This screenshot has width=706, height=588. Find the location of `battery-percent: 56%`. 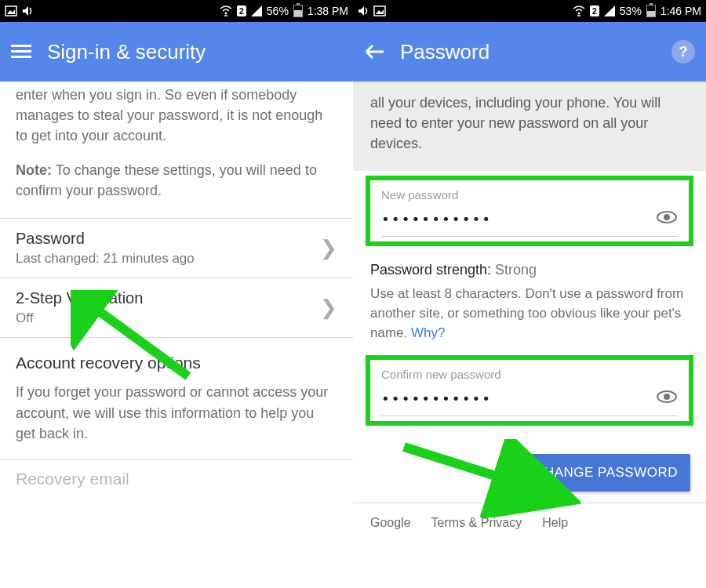

battery-percent: 56% is located at coordinates (278, 11).